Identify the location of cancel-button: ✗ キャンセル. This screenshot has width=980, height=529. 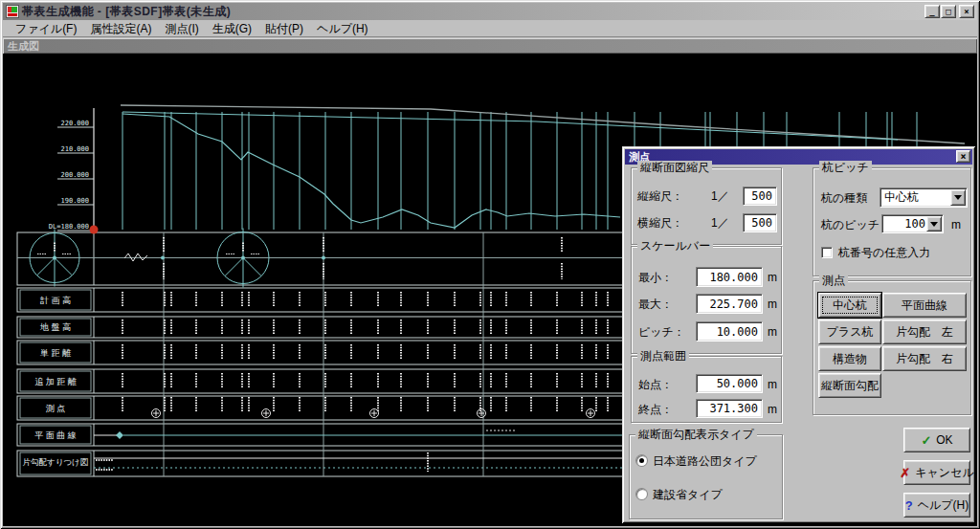
(937, 473).